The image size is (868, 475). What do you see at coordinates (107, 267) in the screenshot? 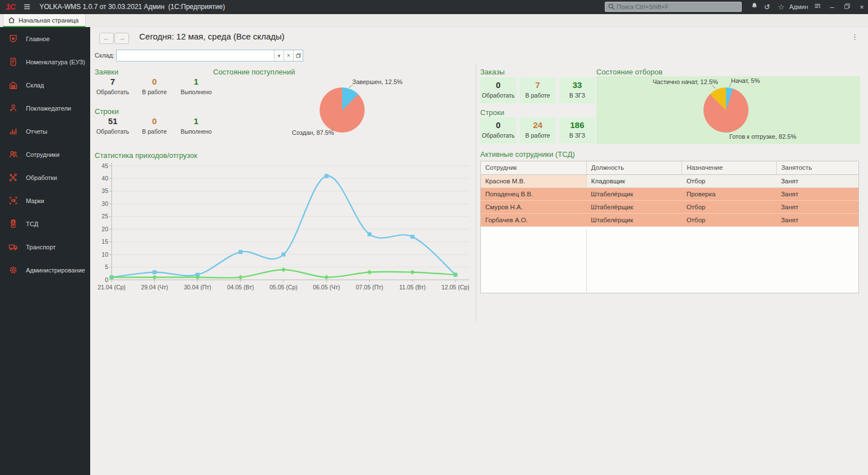
I see `svg-text: 5` at bounding box center [107, 267].